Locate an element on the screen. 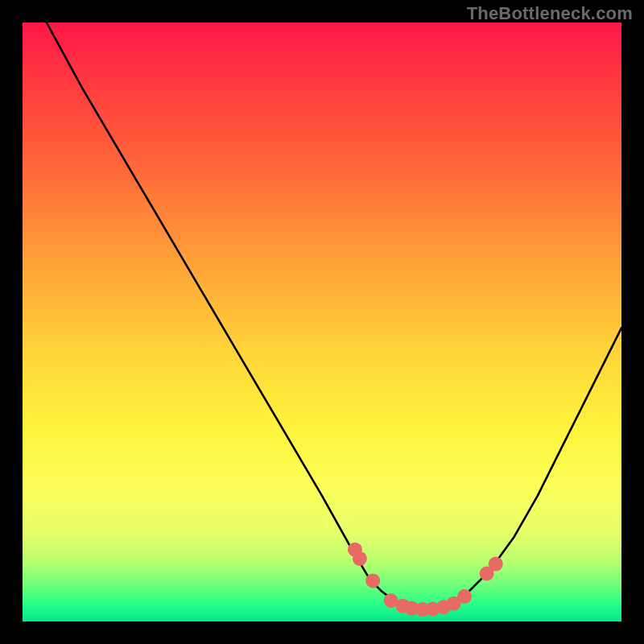  attribution-label: TheBottleneck.com is located at coordinates (550, 14).